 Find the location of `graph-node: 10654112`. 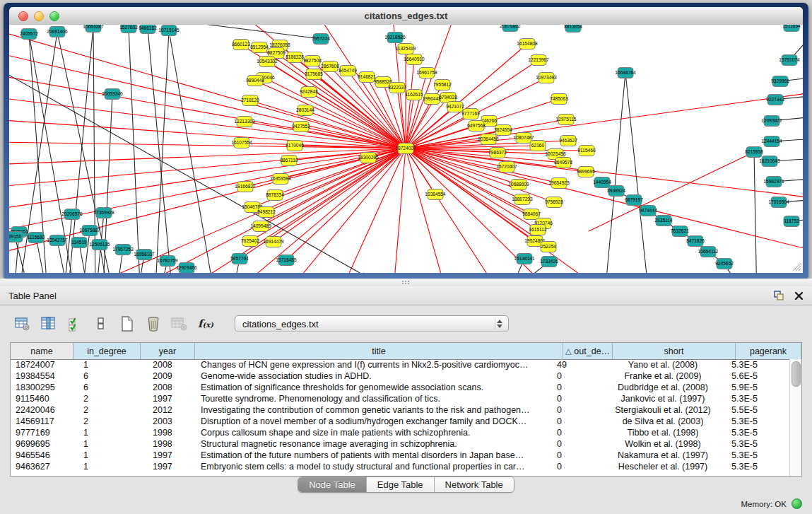

graph-node: 10654112 is located at coordinates (708, 252).